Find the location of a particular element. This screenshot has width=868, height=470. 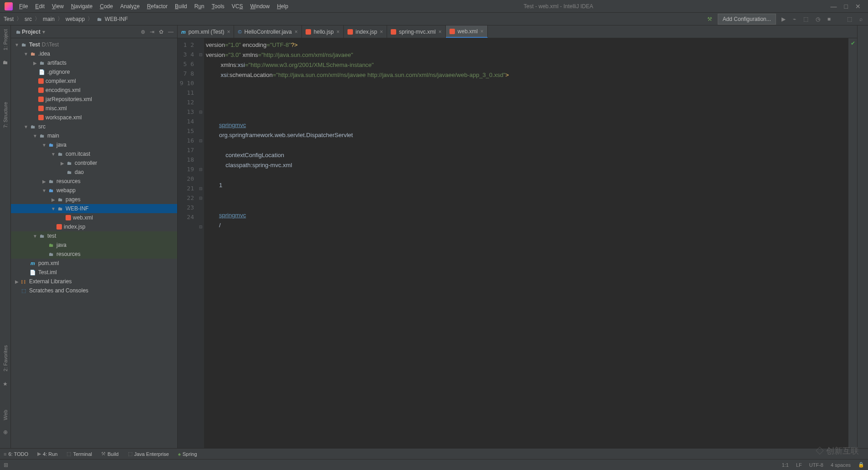

tree-file: workspace.xml is located at coordinates (94, 118).